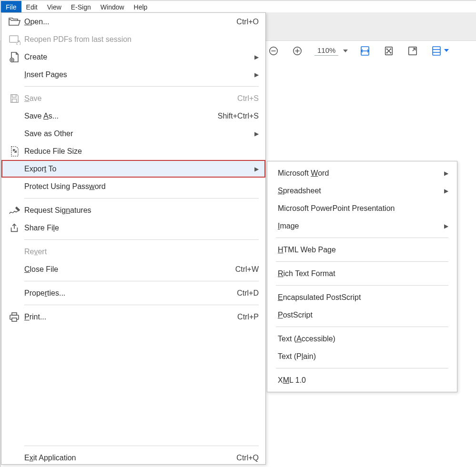 Image resolution: width=476 pixels, height=467 pixels. Describe the element at coordinates (11, 7) in the screenshot. I see `menu-file-label: File` at that location.